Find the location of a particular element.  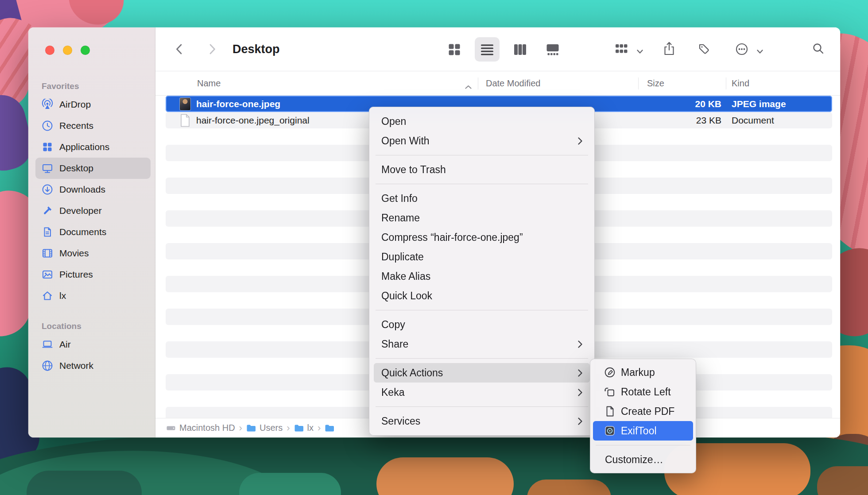

grid-view-icon is located at coordinates (454, 50).